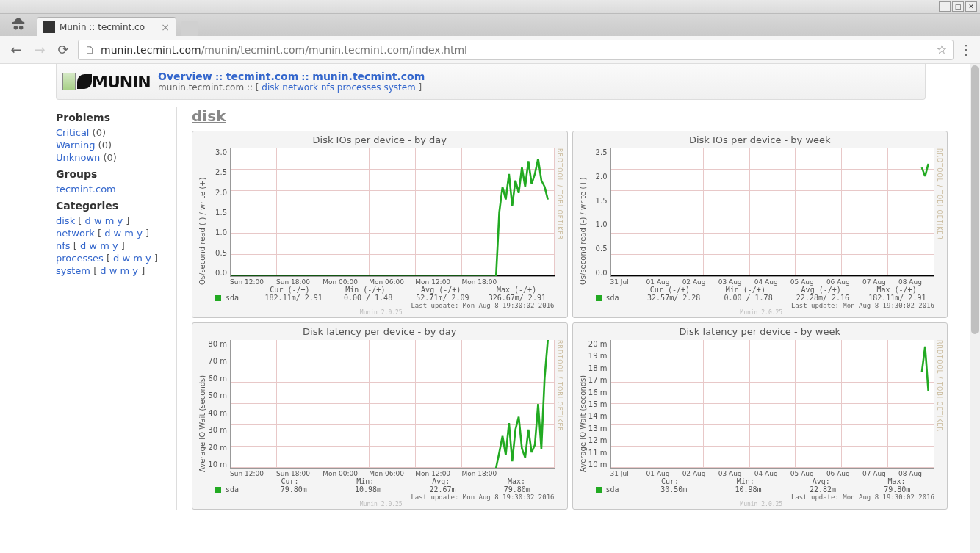 Image resolution: width=980 pixels, height=553 pixels. What do you see at coordinates (107, 26) in the screenshot?
I see `browser-tab: Munin :: tecmint.co ×` at bounding box center [107, 26].